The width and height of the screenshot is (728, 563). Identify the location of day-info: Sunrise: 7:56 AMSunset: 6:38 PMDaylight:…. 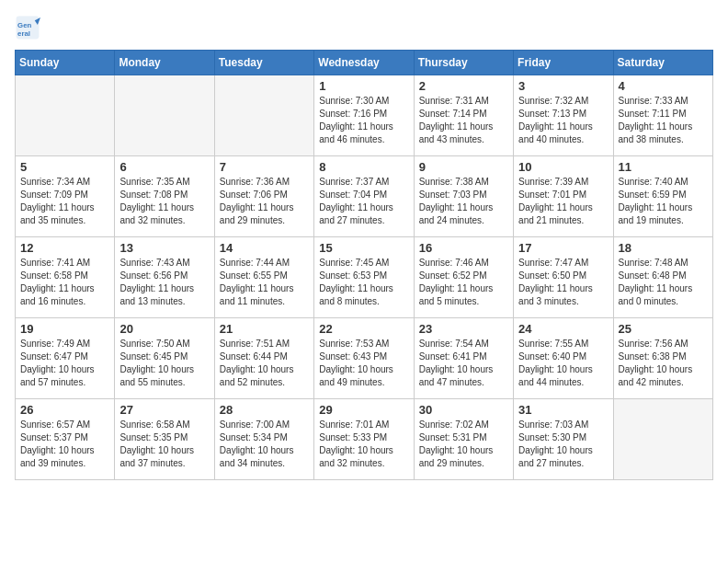
(664, 363).